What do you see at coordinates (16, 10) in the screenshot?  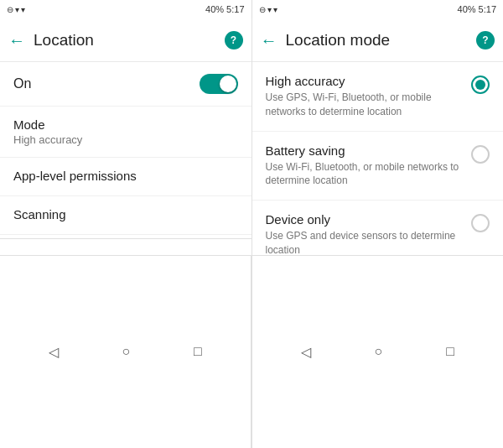 I see `left-status-icons: ⊖ ▾ ▾` at bounding box center [16, 10].